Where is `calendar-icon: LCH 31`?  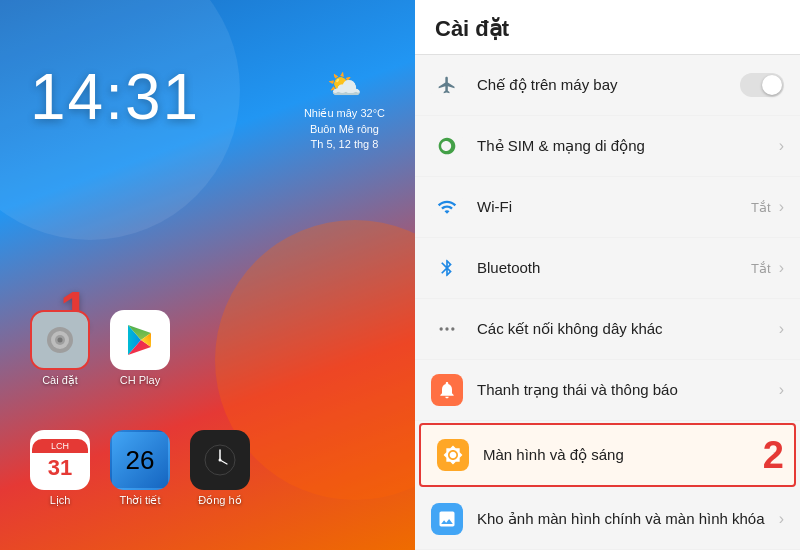
calendar-icon: LCH 31 is located at coordinates (60, 460).